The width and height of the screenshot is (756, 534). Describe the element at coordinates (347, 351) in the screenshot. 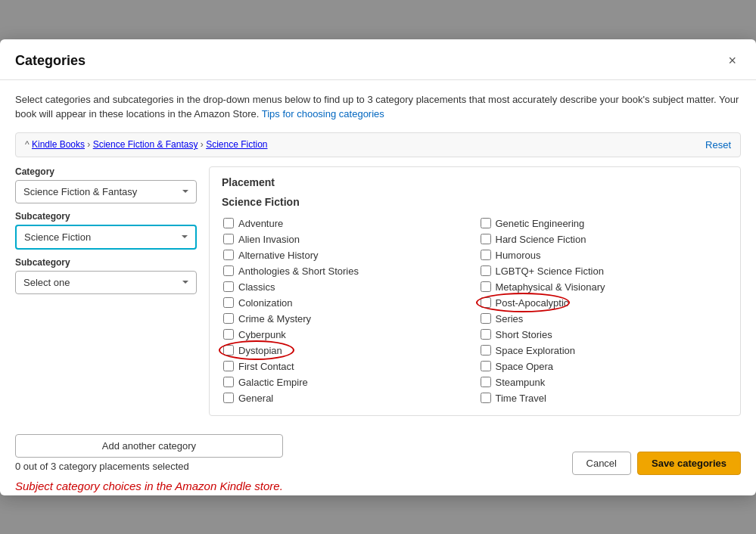

I see `checkbox-dystopian: Dystopian` at that location.